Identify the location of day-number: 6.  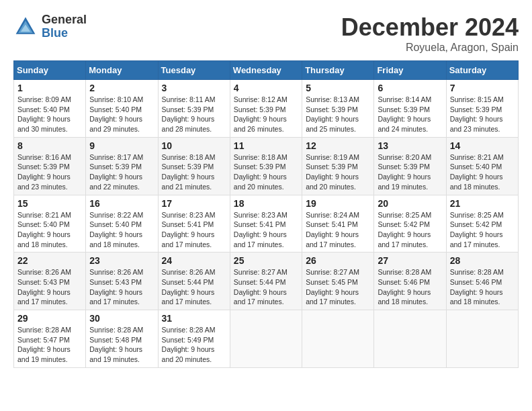
(410, 88).